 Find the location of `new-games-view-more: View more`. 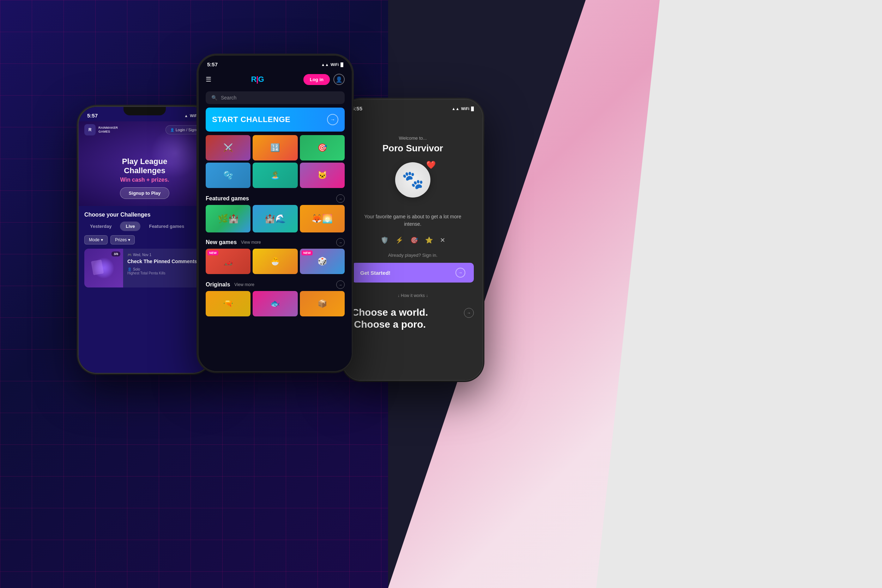

new-games-view-more: View more is located at coordinates (251, 242).